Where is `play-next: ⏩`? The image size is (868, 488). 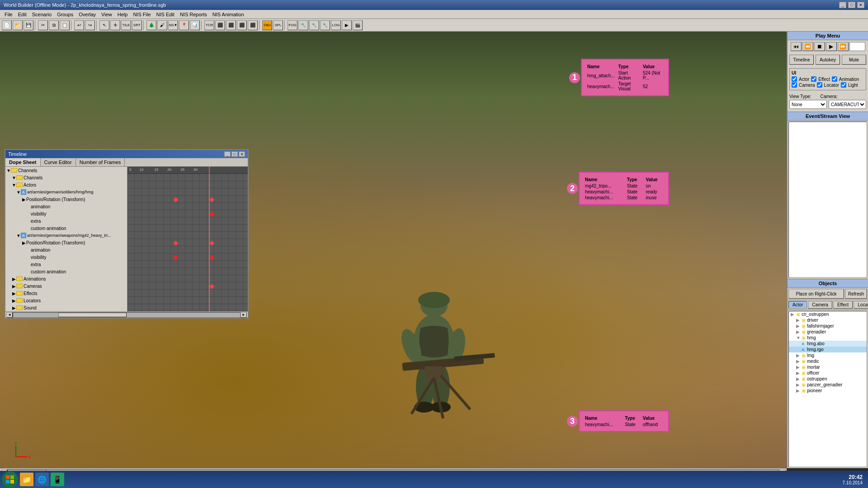 play-next: ⏩ is located at coordinates (843, 47).